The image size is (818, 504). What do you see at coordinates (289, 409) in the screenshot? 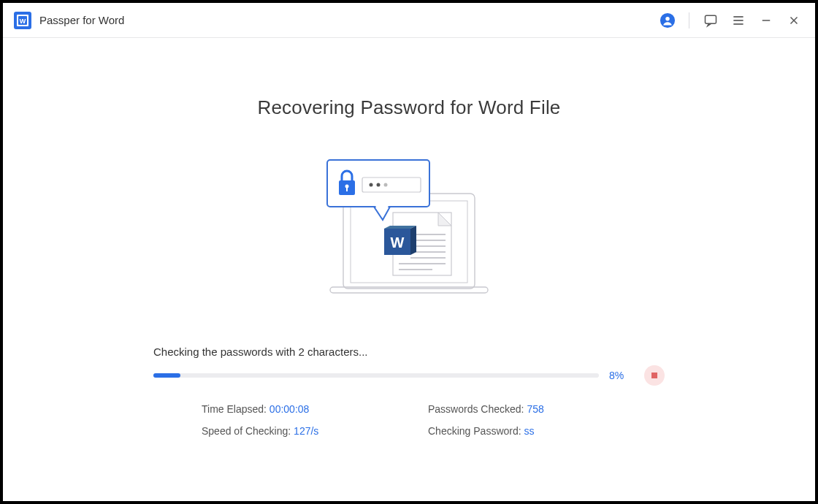
I see `time-elapsed-value: 00:00:08` at bounding box center [289, 409].